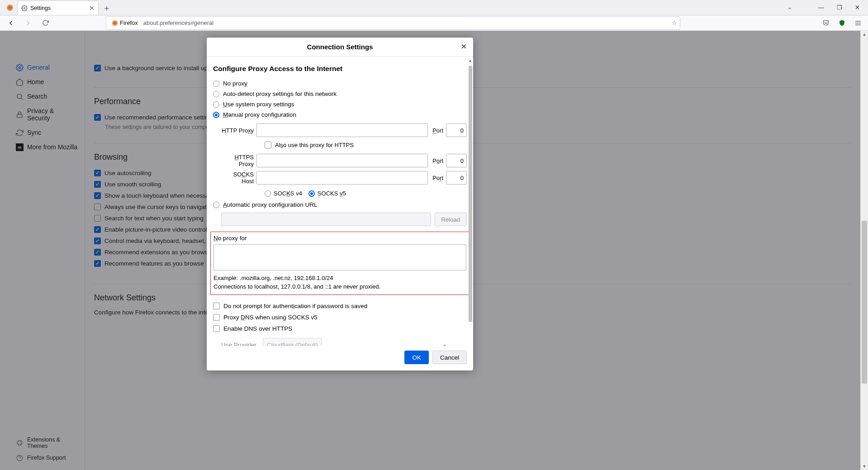 This screenshot has width=868, height=470. I want to click on tab-title: Settings, so click(41, 8).